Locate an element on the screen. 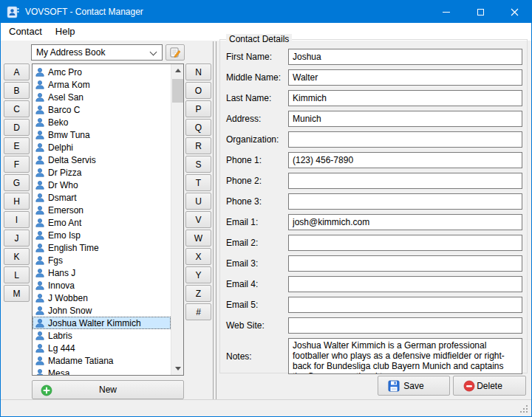 The image size is (532, 417). alphabet-button: C is located at coordinates (16, 109).